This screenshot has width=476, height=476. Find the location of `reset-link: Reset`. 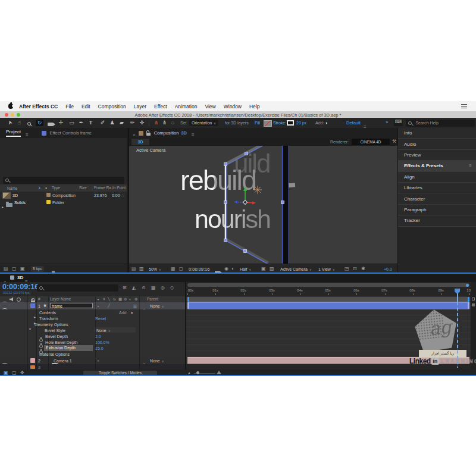

reset-link: Reset is located at coordinates (101, 319).